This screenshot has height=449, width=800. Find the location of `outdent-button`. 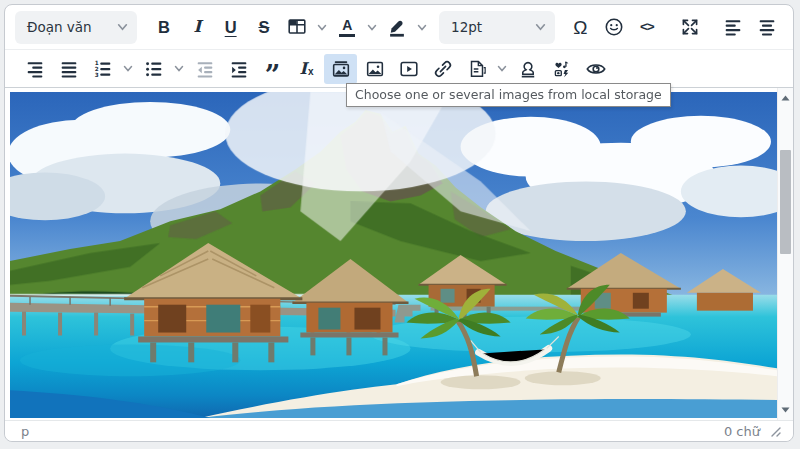

outdent-button is located at coordinates (204, 69).